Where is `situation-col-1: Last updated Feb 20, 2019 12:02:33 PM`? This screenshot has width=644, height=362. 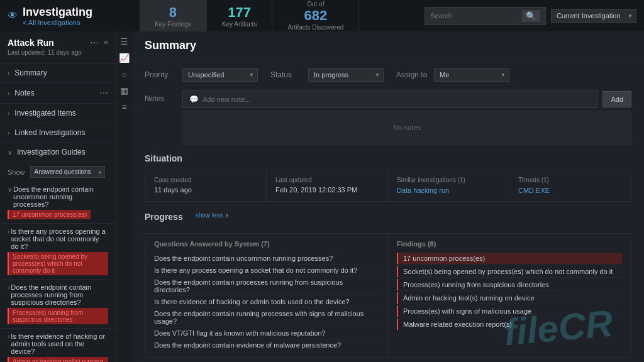
situation-col-1: Last updated Feb 20, 2019 12:02:33 PM is located at coordinates (327, 186).